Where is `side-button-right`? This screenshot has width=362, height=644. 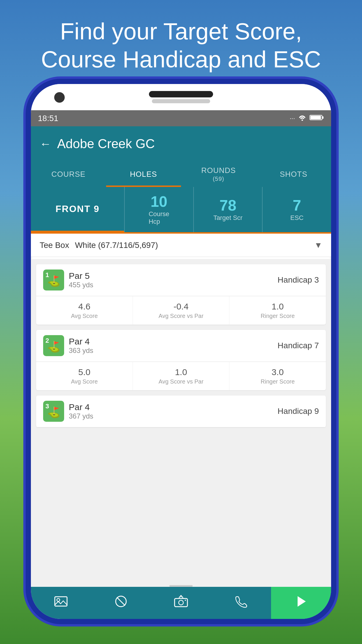
side-button-right is located at coordinates (333, 206).